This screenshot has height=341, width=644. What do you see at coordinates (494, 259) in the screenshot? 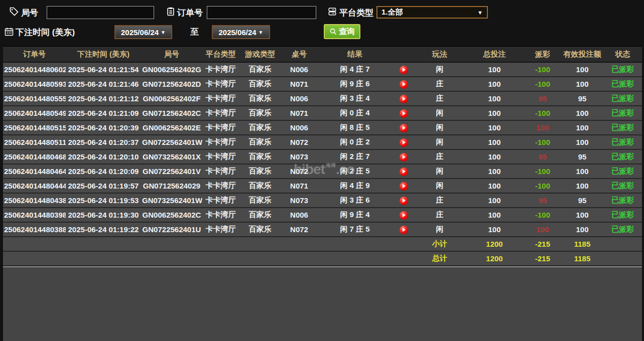
I see `grand-total-row-total-bet: 1200` at bounding box center [494, 259].